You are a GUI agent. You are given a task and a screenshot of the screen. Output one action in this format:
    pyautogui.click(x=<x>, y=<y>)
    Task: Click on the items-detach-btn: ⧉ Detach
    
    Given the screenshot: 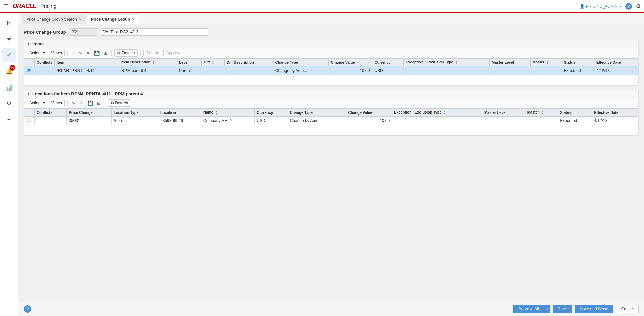 What is the action you would take?
    pyautogui.click(x=126, y=53)
    